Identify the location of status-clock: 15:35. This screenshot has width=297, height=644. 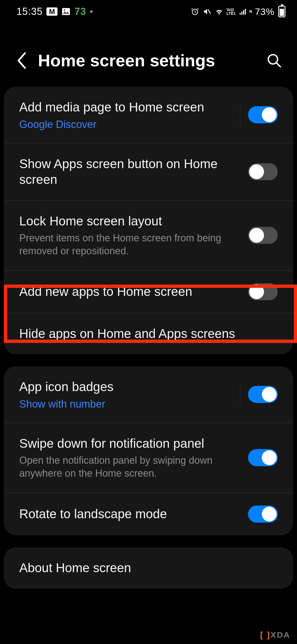
(30, 12).